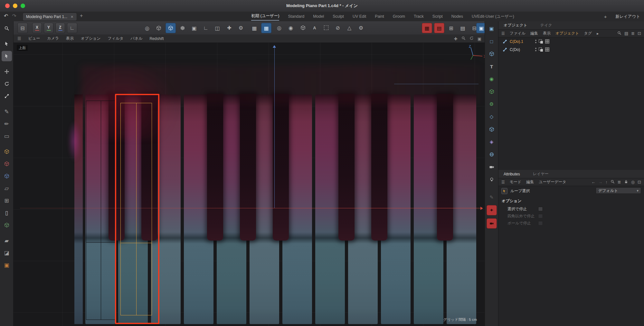 The height and width of the screenshot is (326, 644). Describe the element at coordinates (492, 66) in the screenshot. I see `text-tool-icon: T` at that location.